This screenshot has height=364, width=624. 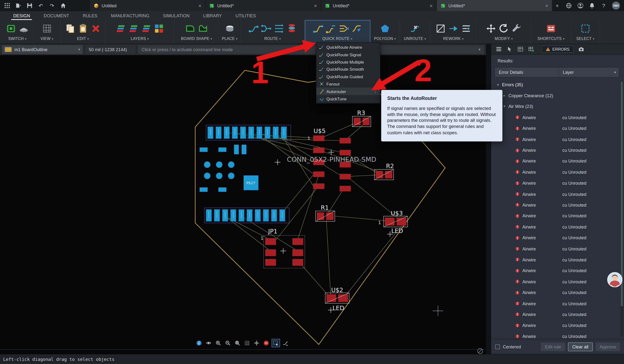 What do you see at coordinates (466, 29) in the screenshot?
I see `rework-lines-icon` at bounding box center [466, 29].